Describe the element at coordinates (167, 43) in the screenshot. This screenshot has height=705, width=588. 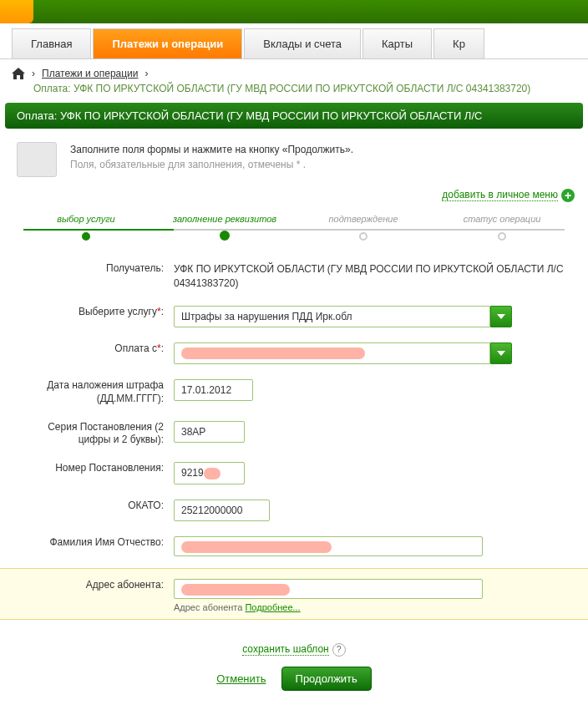
I see `nav-tab-payments: Платежи и операции` at that location.